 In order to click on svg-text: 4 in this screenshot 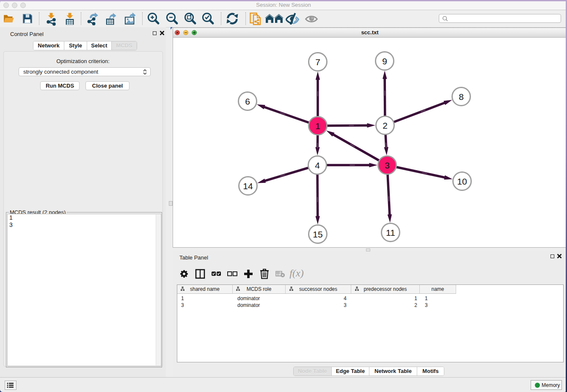, I will do `click(317, 165)`.